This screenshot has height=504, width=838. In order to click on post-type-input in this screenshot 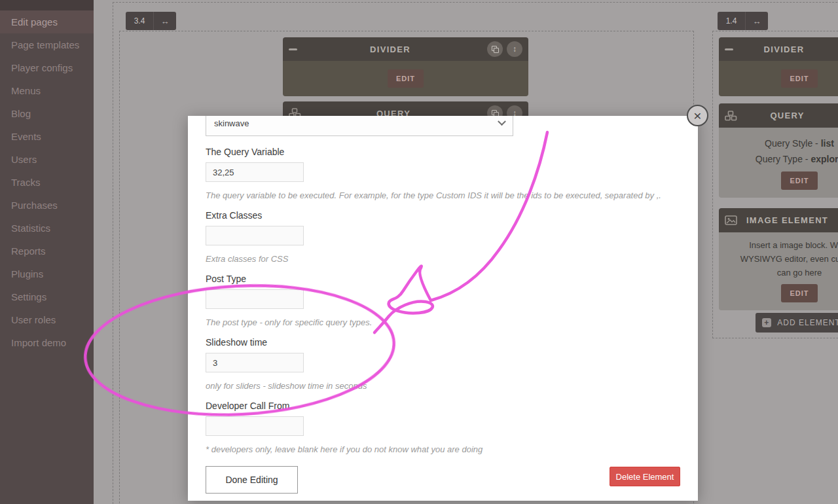, I will do `click(255, 299)`.